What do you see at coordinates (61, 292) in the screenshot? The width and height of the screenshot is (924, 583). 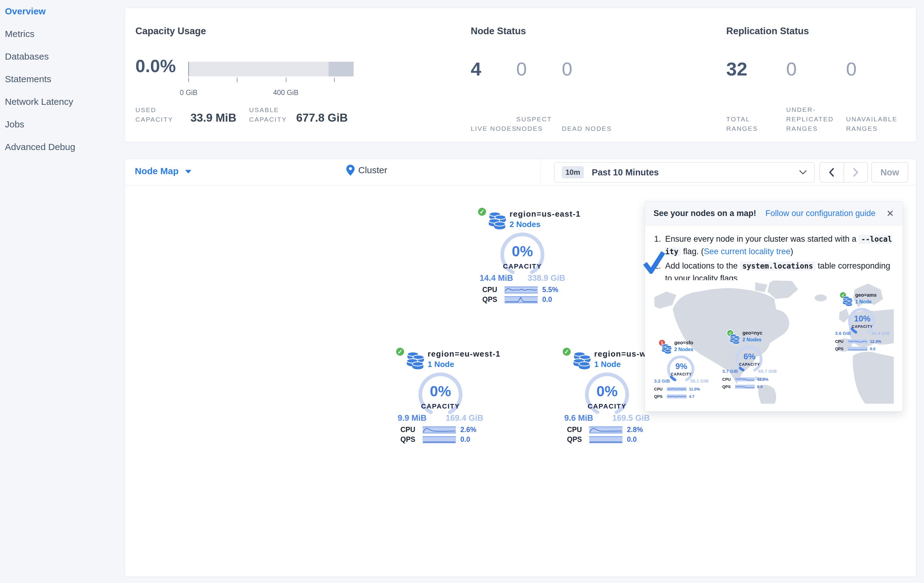 I see `sidebar: Overview Metrics Databases Statements Ne…` at bounding box center [61, 292].